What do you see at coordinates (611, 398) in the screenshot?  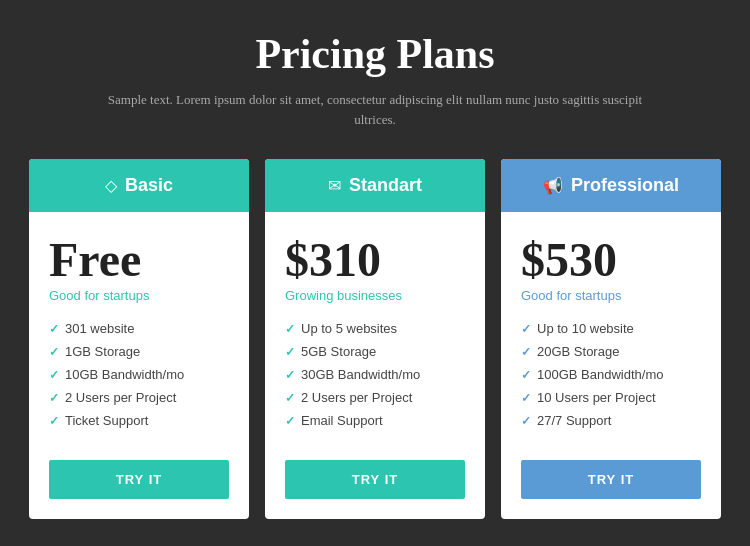 I see `feature-item: ✓10 Users per Project` at bounding box center [611, 398].